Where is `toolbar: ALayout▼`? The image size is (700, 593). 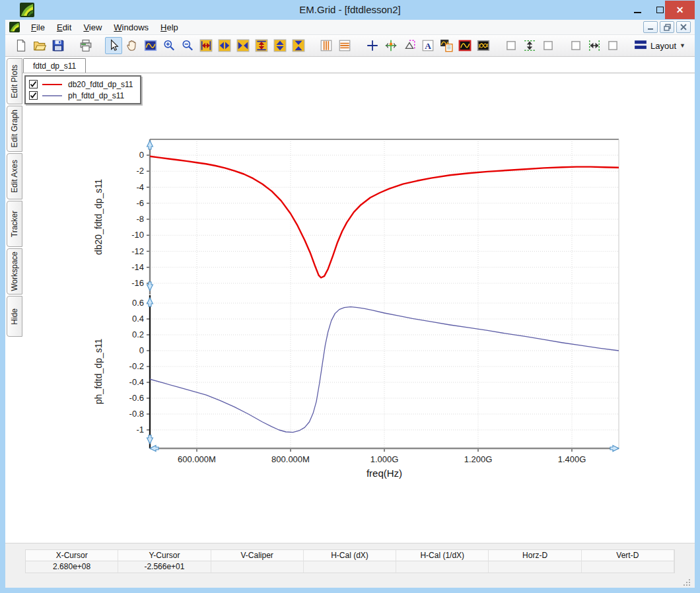
toolbar: ALayout▼ is located at coordinates (350, 46).